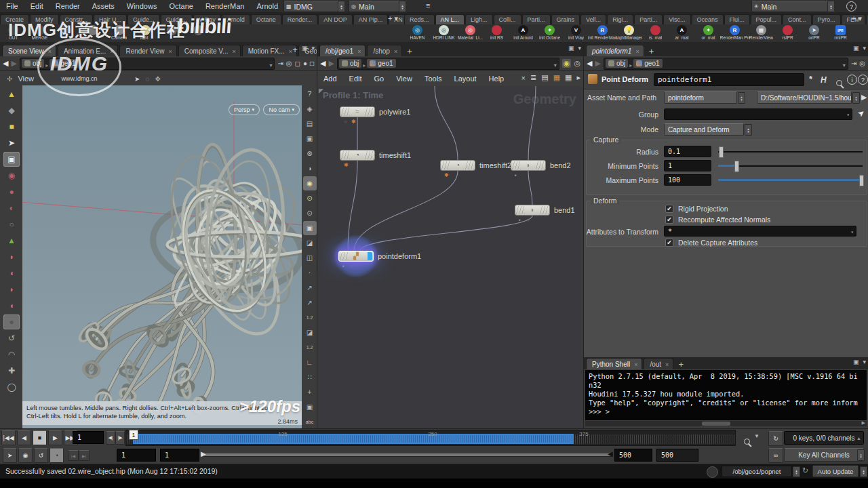  I want to click on translate-handle-icon: ✥, so click(157, 79).